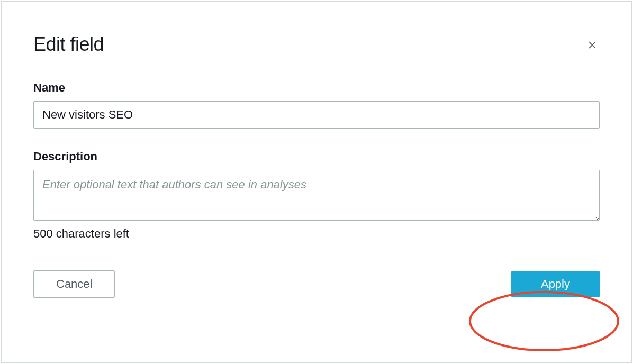 This screenshot has width=633, height=364. What do you see at coordinates (544, 321) in the screenshot?
I see `annotation-ellipse` at bounding box center [544, 321].